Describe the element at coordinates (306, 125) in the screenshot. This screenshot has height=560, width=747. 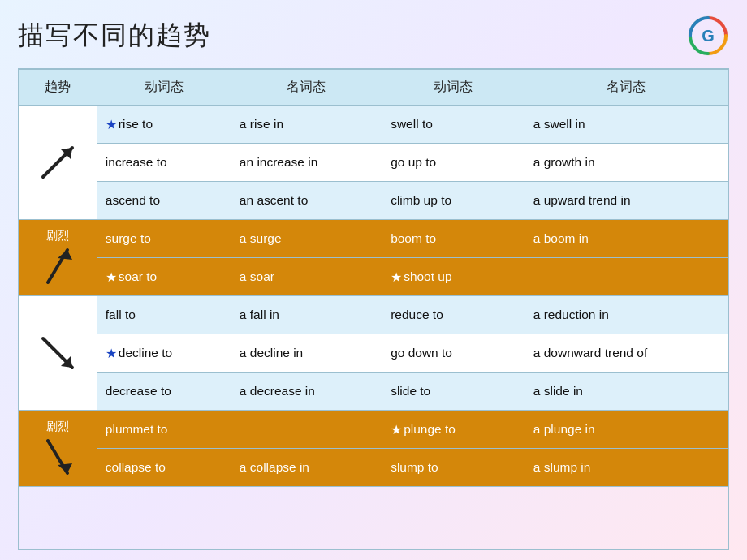
I see `cell-n1-0-0: a rise in` at that location.